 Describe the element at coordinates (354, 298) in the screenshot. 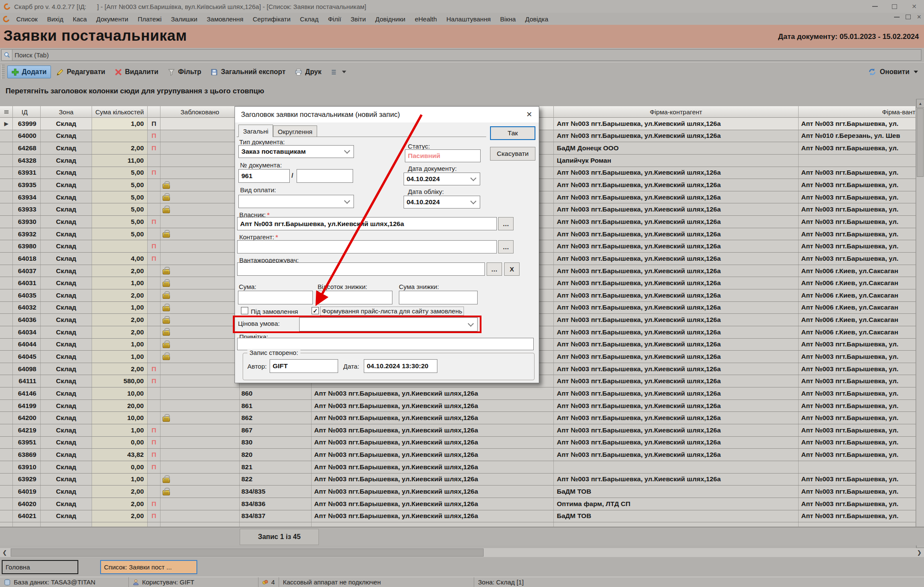

I see `discount-pct-input` at that location.